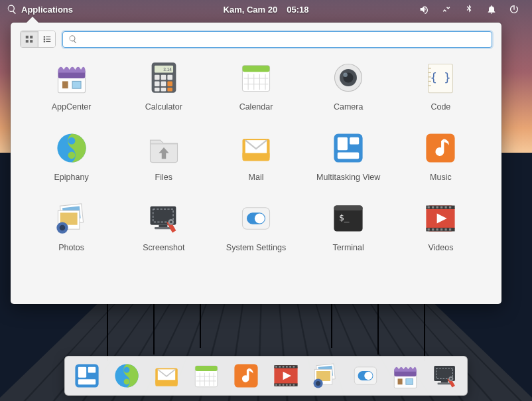 This screenshot has width=532, height=401. What do you see at coordinates (492, 9) in the screenshot?
I see `notifications-indicator` at bounding box center [492, 9].